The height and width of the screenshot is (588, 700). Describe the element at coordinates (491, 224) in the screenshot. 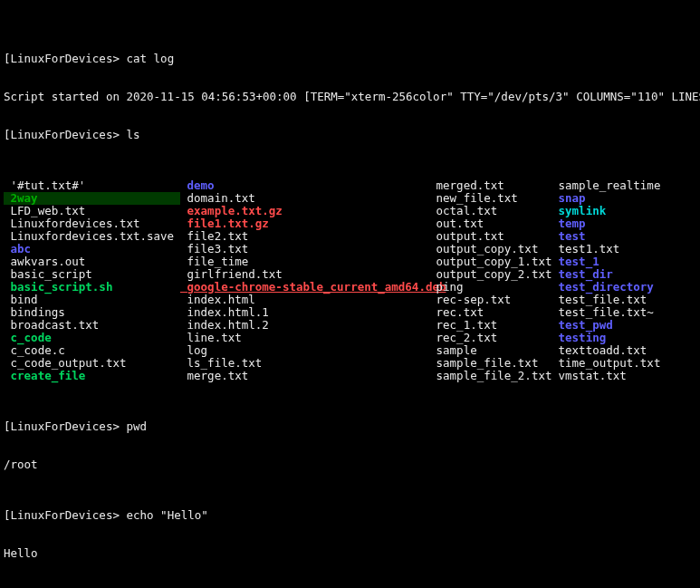

I see `ls-entry: out.txt` at that location.